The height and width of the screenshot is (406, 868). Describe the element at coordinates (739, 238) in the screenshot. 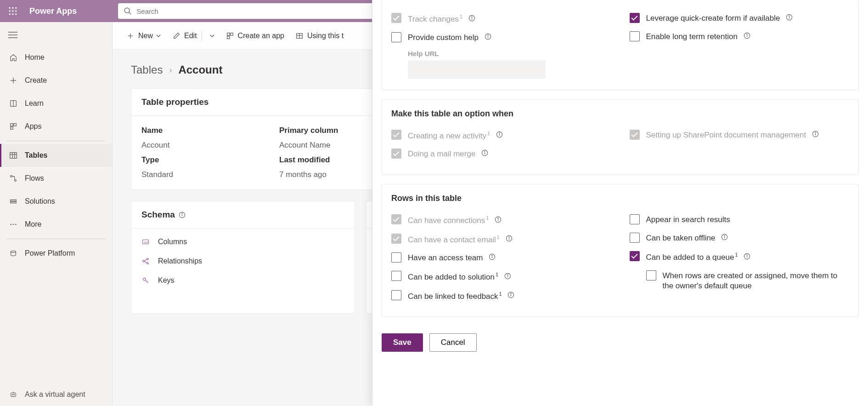

I see `opt-taken-offline: Can be taken offline` at that location.